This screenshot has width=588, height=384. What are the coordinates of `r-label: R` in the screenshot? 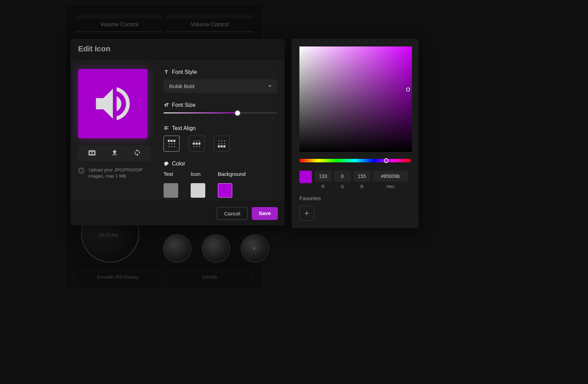 It's located at (323, 187).